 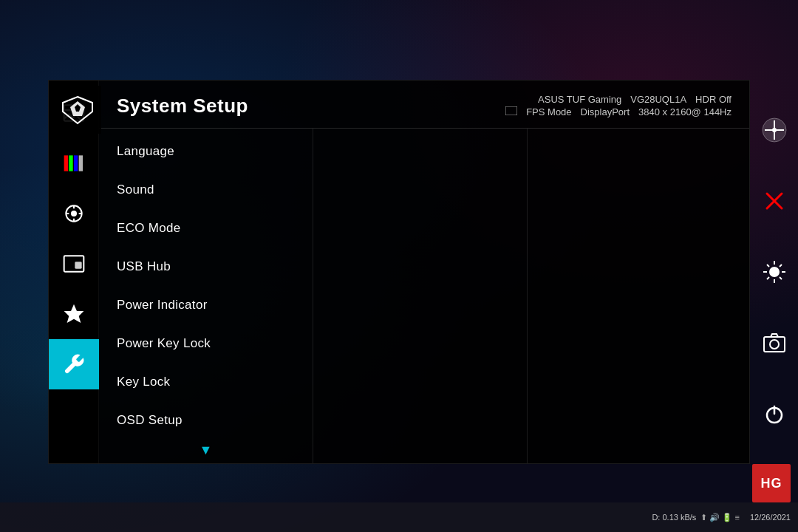 I want to click on hdr-status: HDR Off, so click(x=714, y=99).